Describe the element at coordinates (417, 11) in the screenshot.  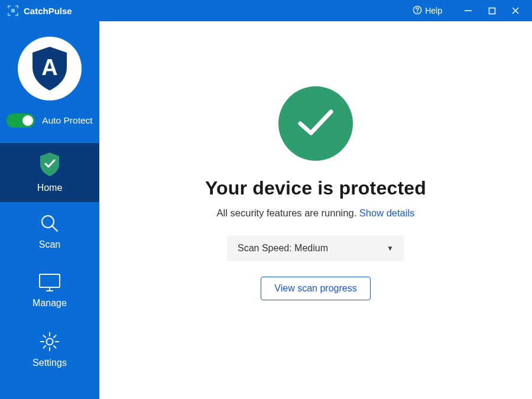
I see `help-icon` at that location.